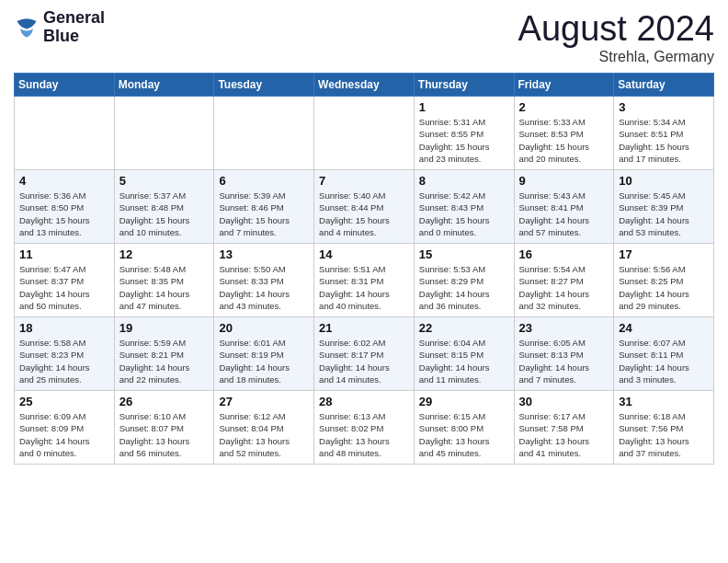 This screenshot has height=563, width=728. What do you see at coordinates (64, 85) in the screenshot?
I see `header-sunday: Sunday` at bounding box center [64, 85].